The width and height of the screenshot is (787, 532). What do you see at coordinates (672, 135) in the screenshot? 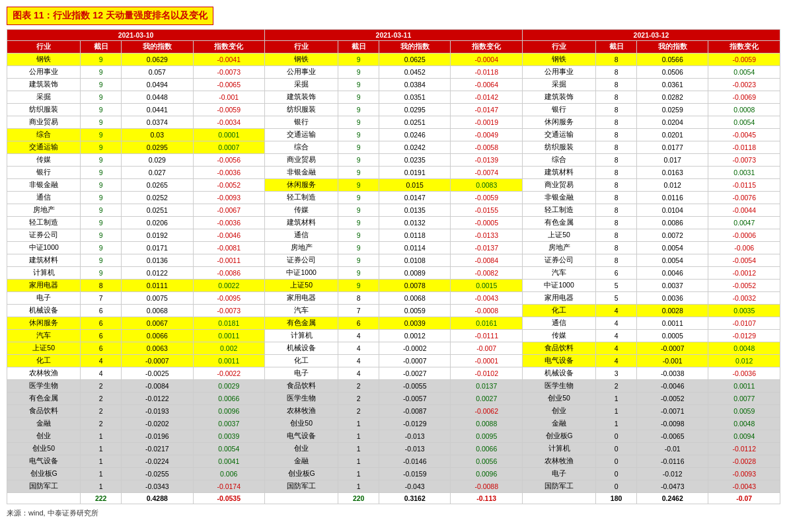
I see `value-col3: 0.0201` at bounding box center [672, 135].